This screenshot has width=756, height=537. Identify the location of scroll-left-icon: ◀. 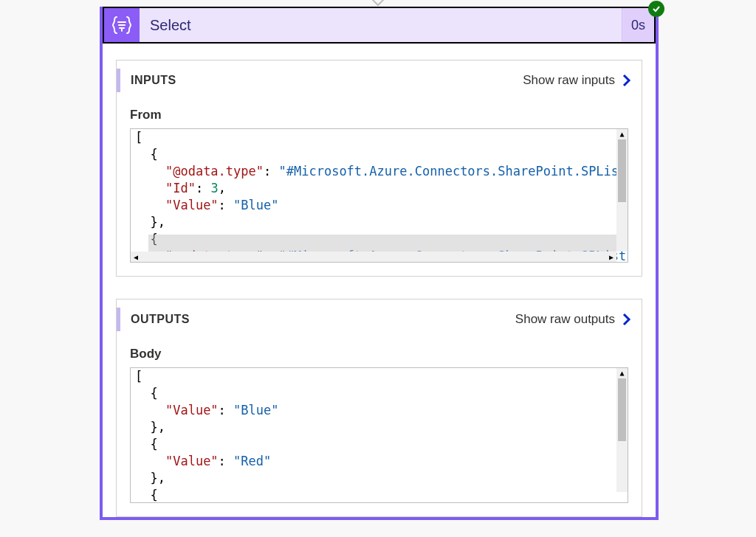
(136, 256).